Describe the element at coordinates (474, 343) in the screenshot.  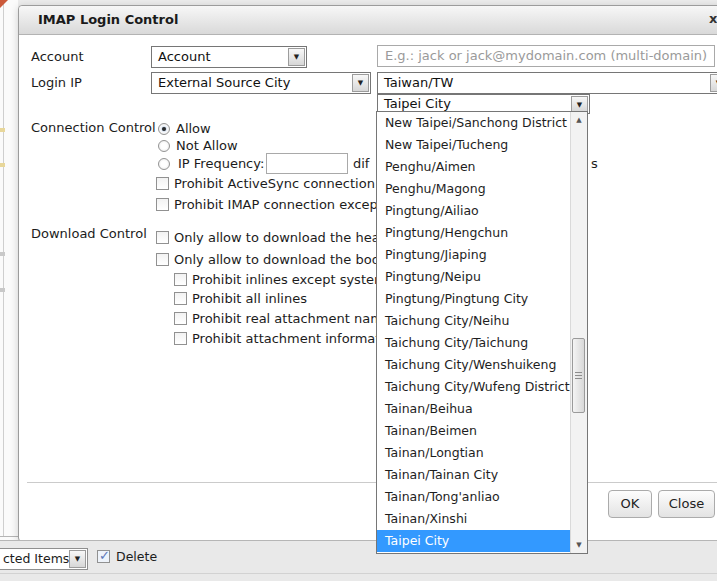
I see `list-item: Taichung City/Taichung` at that location.